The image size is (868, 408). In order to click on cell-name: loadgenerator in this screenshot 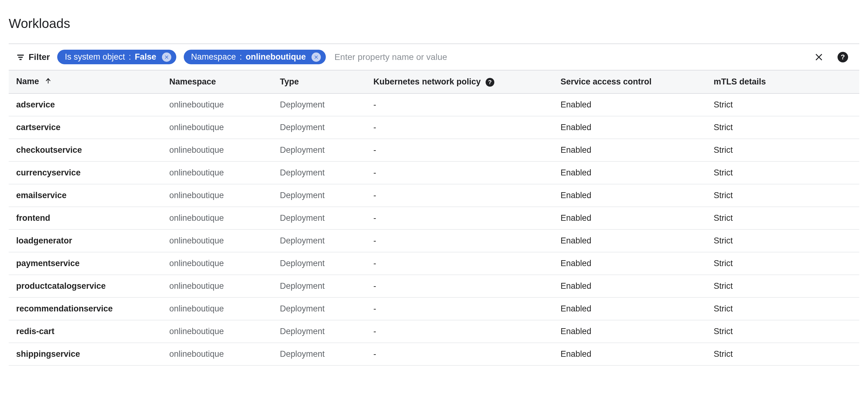, I will do `click(85, 241)`.